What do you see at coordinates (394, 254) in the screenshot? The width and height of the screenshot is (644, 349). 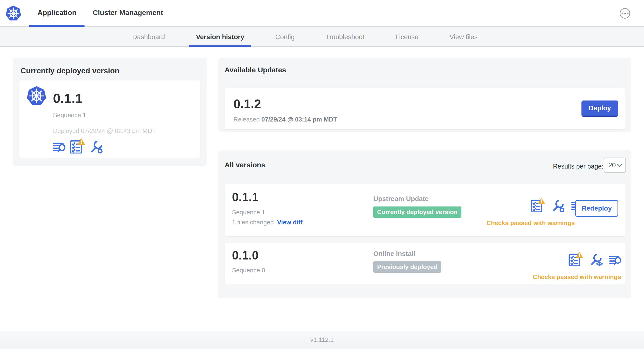 I see `row-source: Online Install` at bounding box center [394, 254].